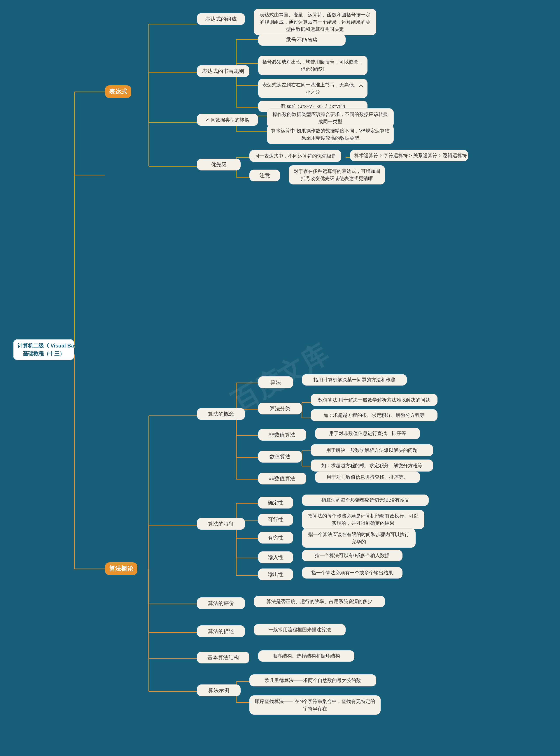 The height and width of the screenshot is (756, 560). Describe the element at coordinates (374, 415) in the screenshot. I see `node-suanfa-fenlei-item2: 如：求超越方程的根、求定积分、解微分方程等` at that location.